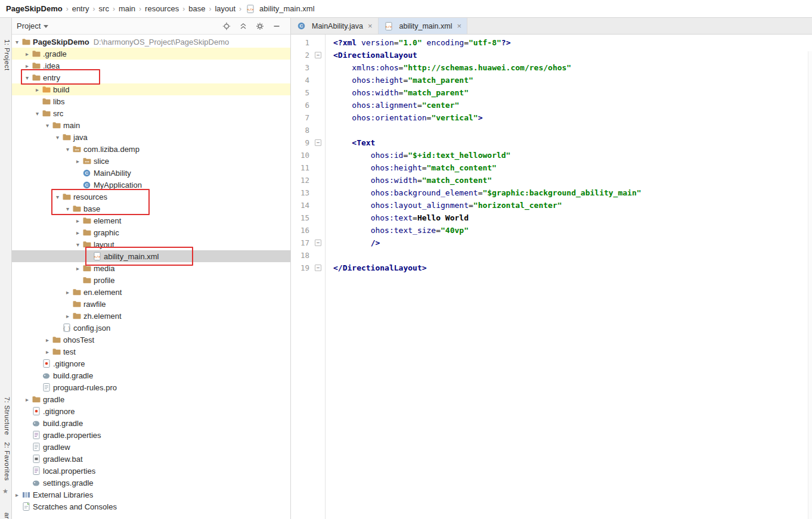 This screenshot has width=812, height=519. I want to click on tree-item-ohostest: ▸ohosTest, so click(151, 340).